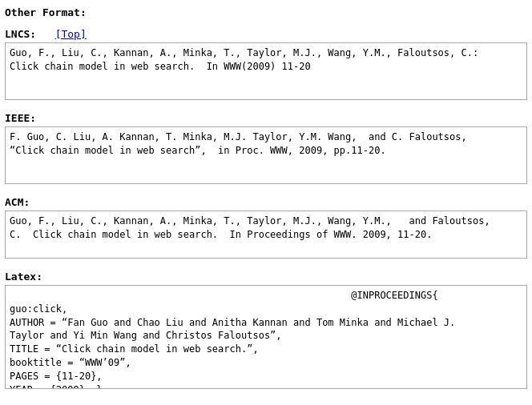  I want to click on acm-citation-box, so click(266, 235).